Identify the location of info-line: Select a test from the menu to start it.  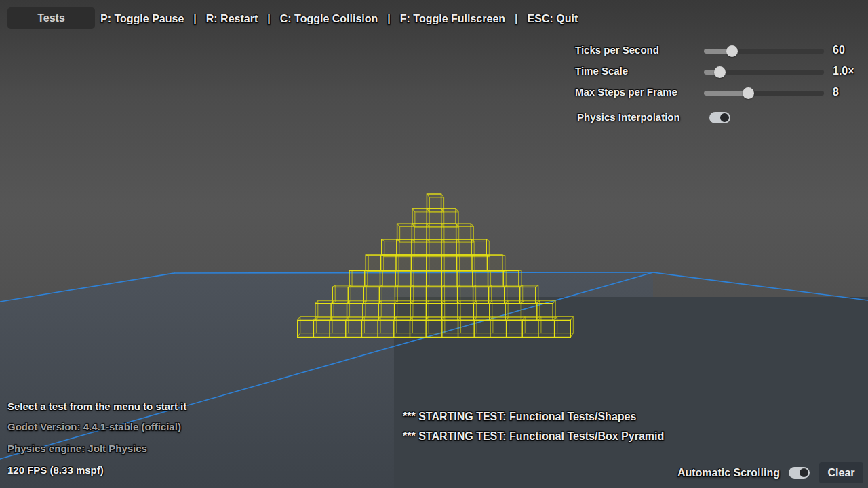
(97, 407).